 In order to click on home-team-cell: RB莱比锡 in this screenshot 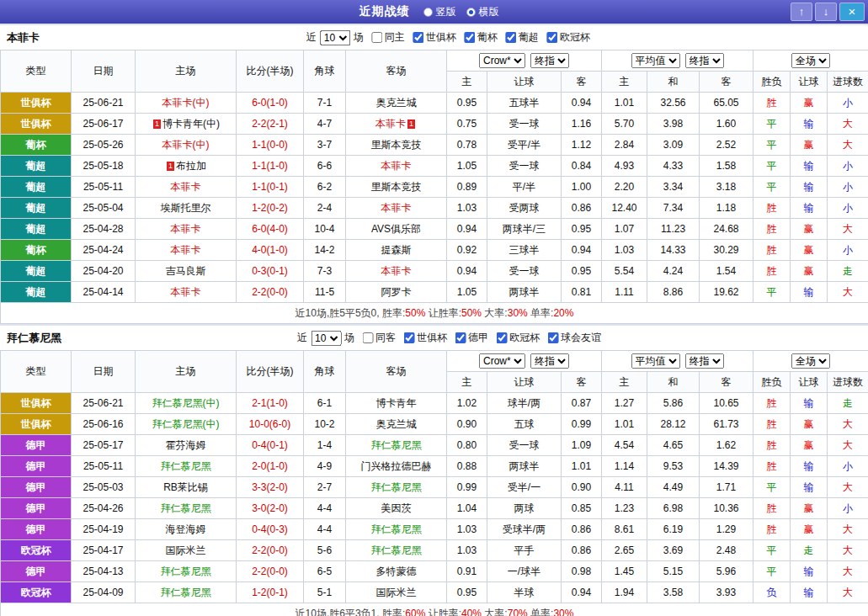, I will do `click(186, 488)`.